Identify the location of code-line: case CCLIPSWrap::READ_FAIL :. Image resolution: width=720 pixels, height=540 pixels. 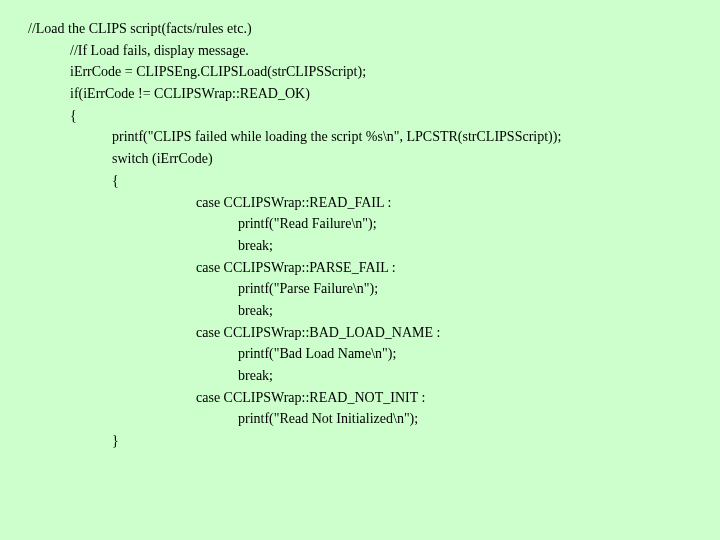
(369, 203).